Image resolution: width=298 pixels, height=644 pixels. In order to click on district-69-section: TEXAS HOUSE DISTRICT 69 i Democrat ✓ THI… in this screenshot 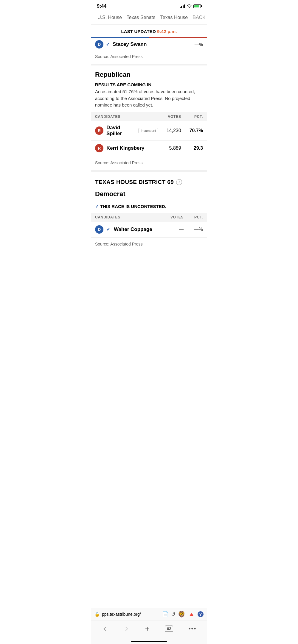, I will do `click(149, 205)`.